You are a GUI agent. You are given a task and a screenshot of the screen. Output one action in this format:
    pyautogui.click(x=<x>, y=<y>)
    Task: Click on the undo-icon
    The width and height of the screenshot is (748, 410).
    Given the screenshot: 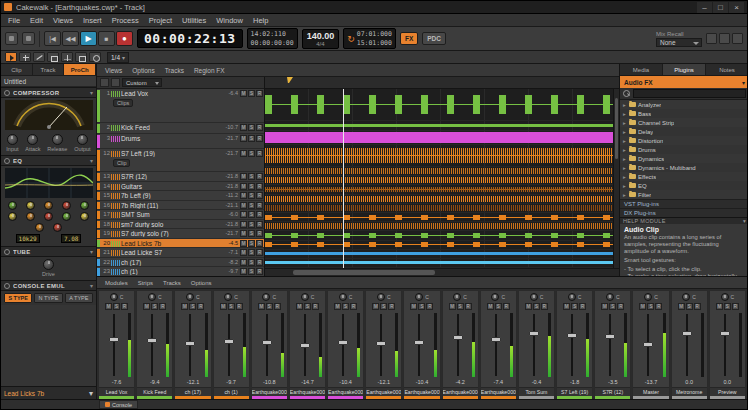 What is the action you would take?
    pyautogui.click(x=28, y=38)
    